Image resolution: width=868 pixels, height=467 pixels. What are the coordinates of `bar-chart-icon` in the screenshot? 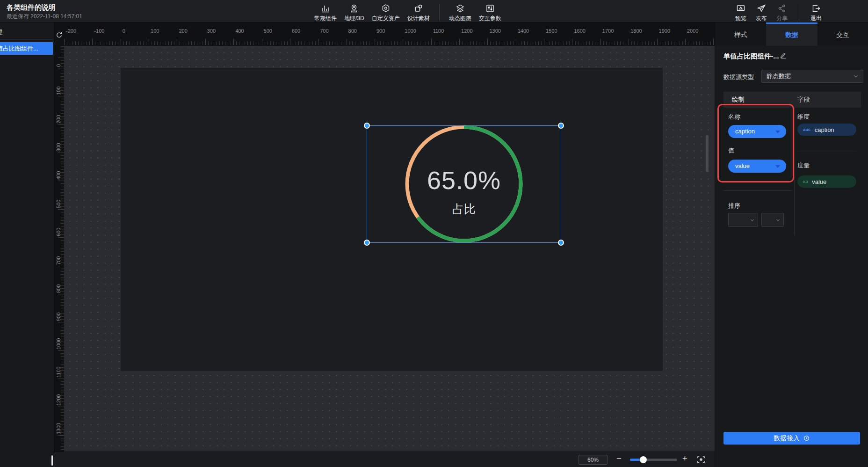 It's located at (326, 8).